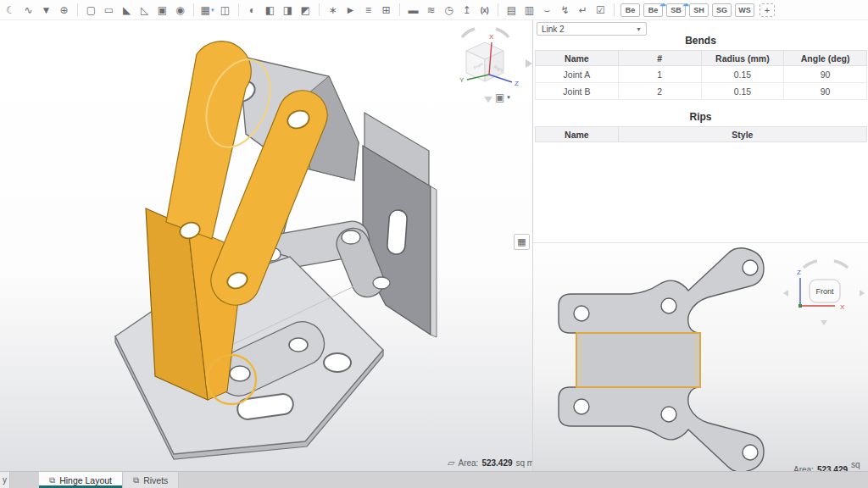 Image resolution: width=868 pixels, height=488 pixels. I want to click on panel-divider, so click(532, 245).